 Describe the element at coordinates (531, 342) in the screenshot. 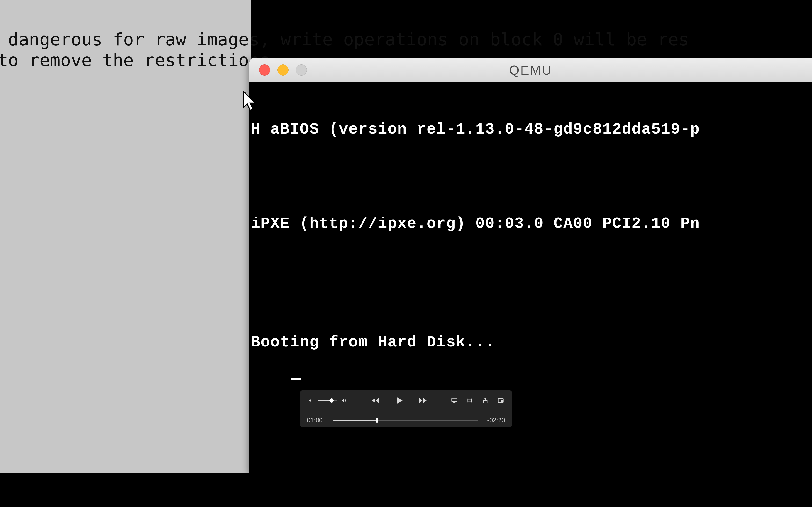

I see `boot-line: Booting from Hard Disk...` at that location.